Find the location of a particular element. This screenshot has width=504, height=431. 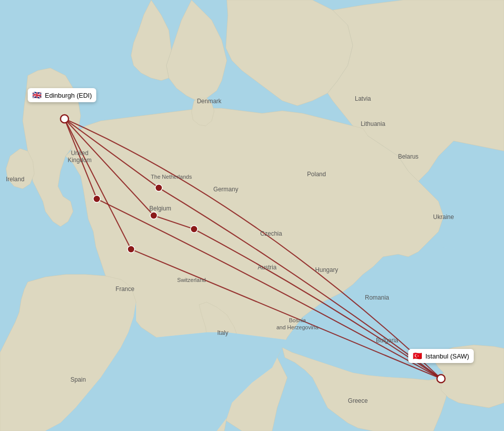

uk-flag: 🇬🇧 is located at coordinates (37, 95).